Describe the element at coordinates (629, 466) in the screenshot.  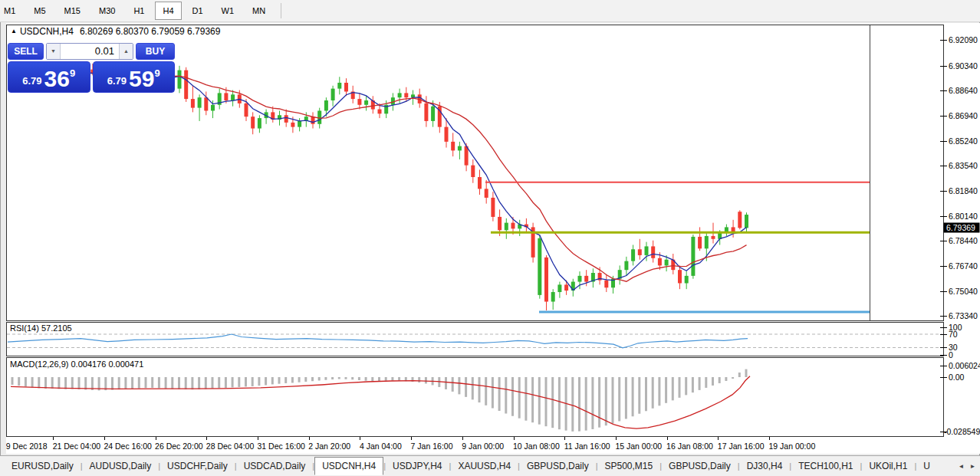
I see `tab-sp500-m15: SP500,M15` at that location.